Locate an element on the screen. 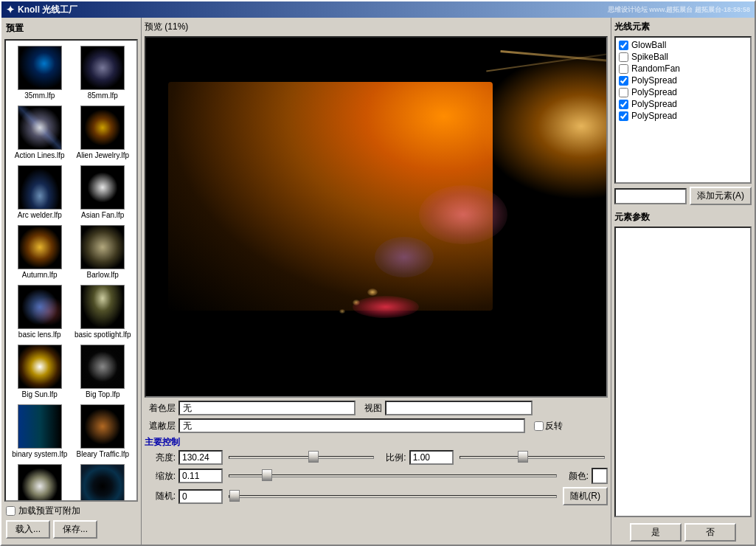  preset-item-blimp: Blimp flare.lfp is located at coordinates (40, 481).